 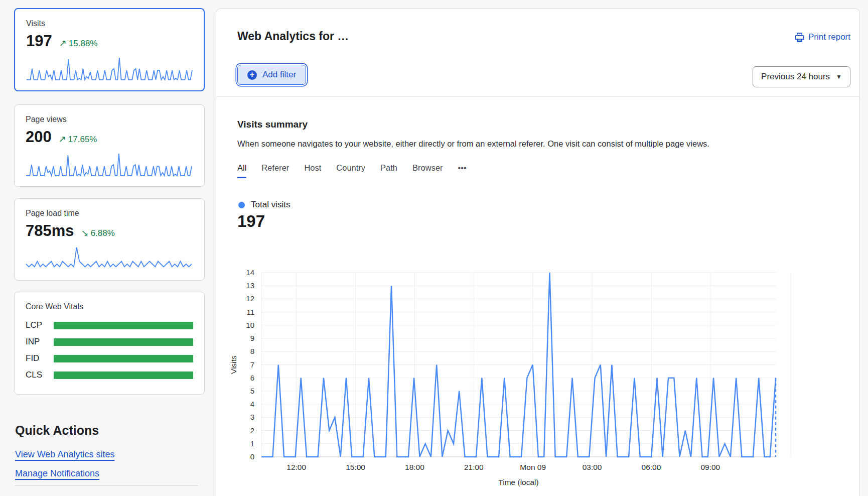 I want to click on cwv-bar-lcp, so click(x=123, y=325).